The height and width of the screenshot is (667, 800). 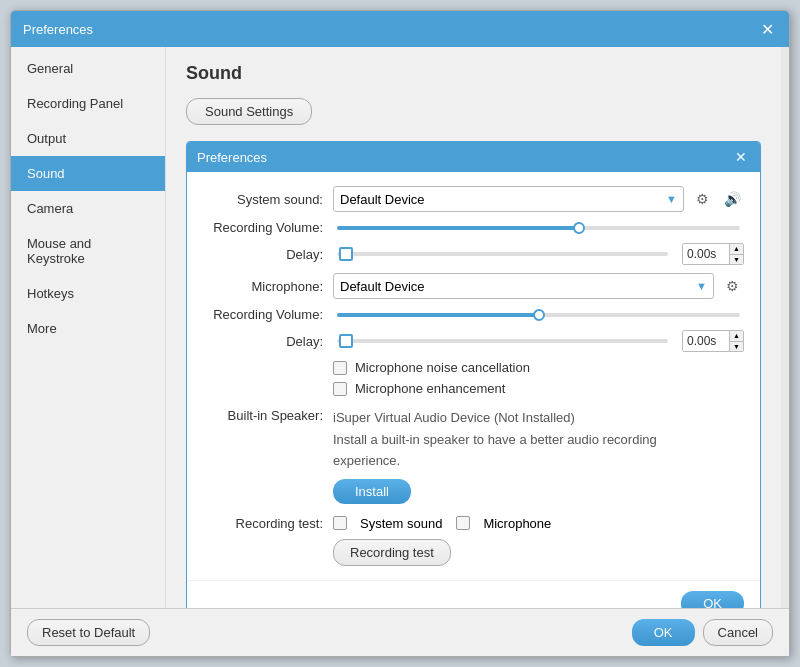 What do you see at coordinates (401, 524) in the screenshot?
I see `system-sound-check-label: System sound` at bounding box center [401, 524].